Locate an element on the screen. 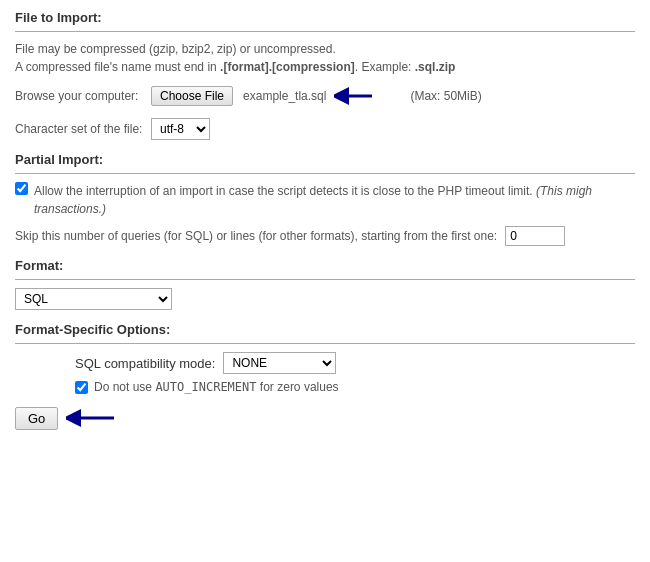 This screenshot has height=562, width=650. partial-import-divider is located at coordinates (325, 174).